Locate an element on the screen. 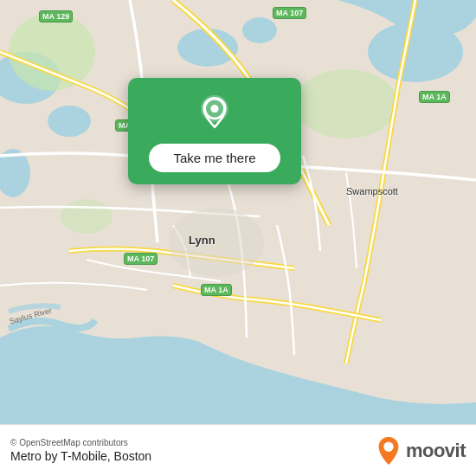 The image size is (476, 476). road-badge-ma129: MA 129 is located at coordinates (55, 16).